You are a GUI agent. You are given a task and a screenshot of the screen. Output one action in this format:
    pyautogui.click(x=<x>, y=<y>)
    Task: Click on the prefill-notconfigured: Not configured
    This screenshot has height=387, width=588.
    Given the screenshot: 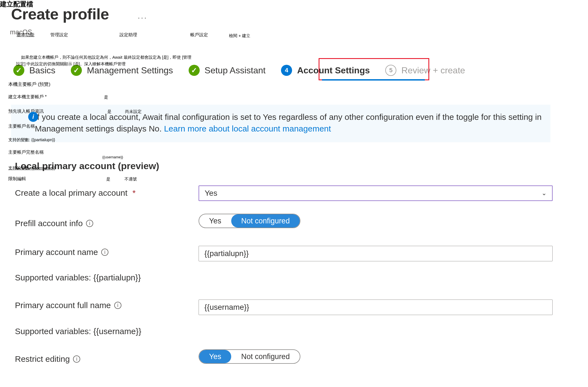 What is the action you would take?
    pyautogui.click(x=266, y=221)
    